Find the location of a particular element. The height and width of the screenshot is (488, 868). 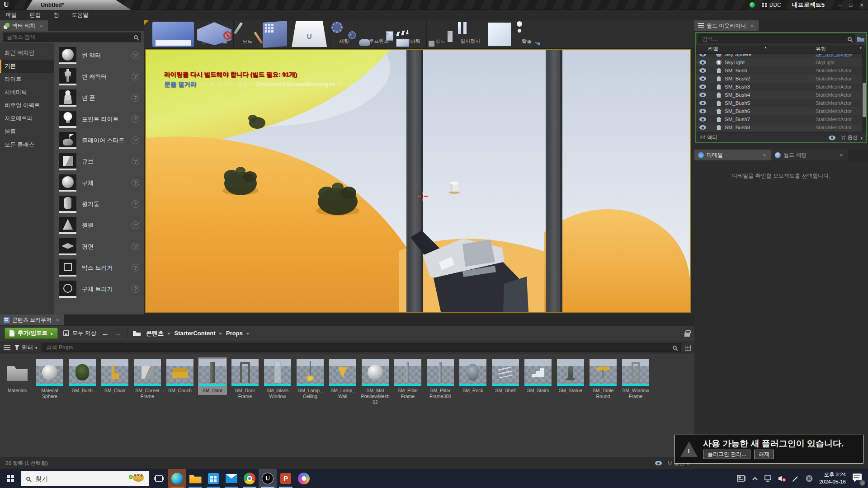

outliner-row: SM_Bush8 StaticMeshActor is located at coordinates (781, 127).